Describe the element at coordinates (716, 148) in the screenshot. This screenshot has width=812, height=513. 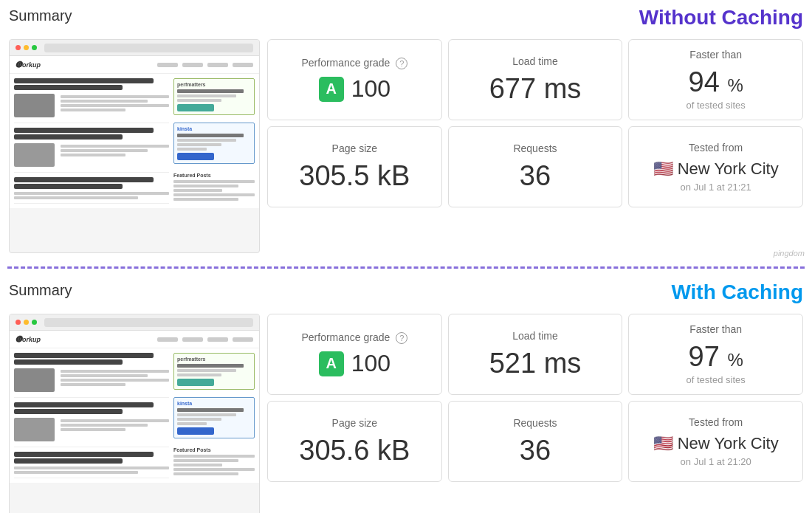
I see `tested-from-label-no-cache: Tested from` at that location.